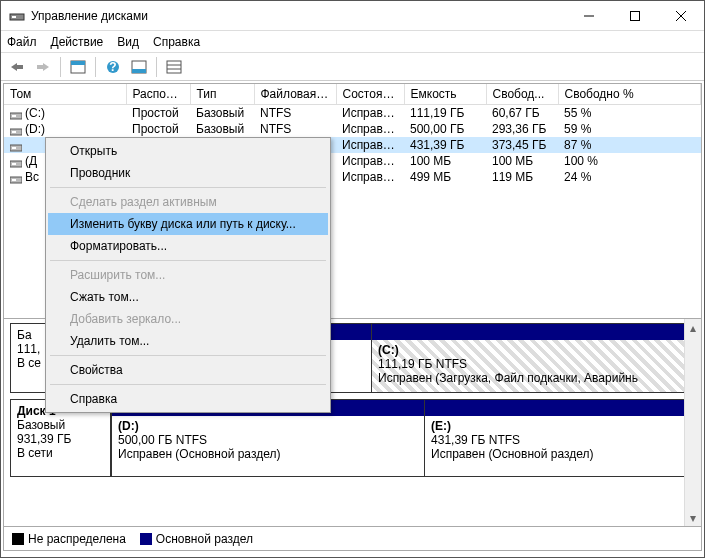  Describe the element at coordinates (188, 399) in the screenshot. I see `ctx-help: Справка` at that location.